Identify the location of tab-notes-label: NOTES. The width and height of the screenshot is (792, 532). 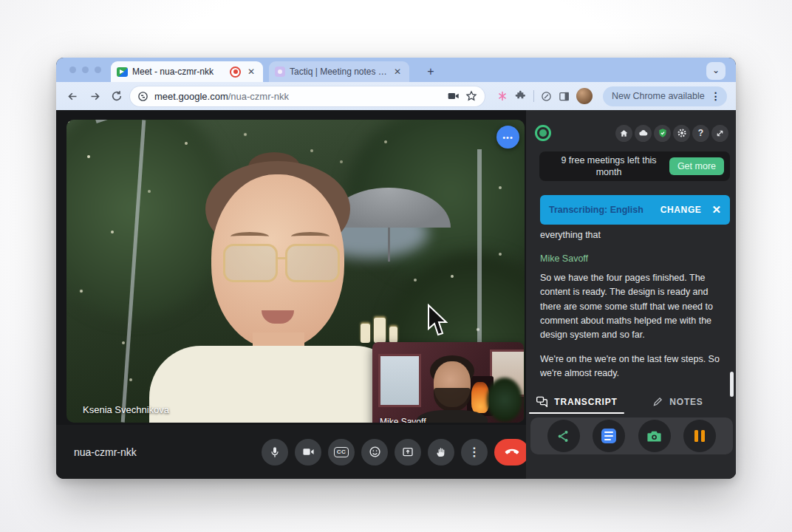
(686, 402).